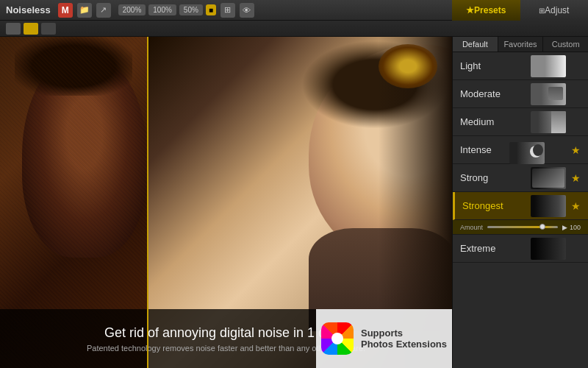 This screenshot has height=368, width=588. What do you see at coordinates (384, 339) in the screenshot?
I see `photos-extension-badge: Supports Photos Extensions` at bounding box center [384, 339].